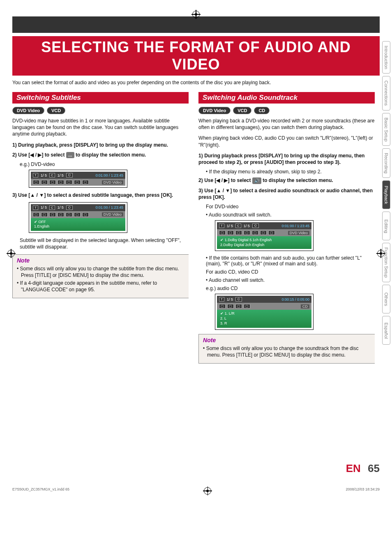  Describe the element at coordinates (100, 145) in the screenshot. I see `step-1: 1) During playback, press [DISPLAY] to b…` at that location.